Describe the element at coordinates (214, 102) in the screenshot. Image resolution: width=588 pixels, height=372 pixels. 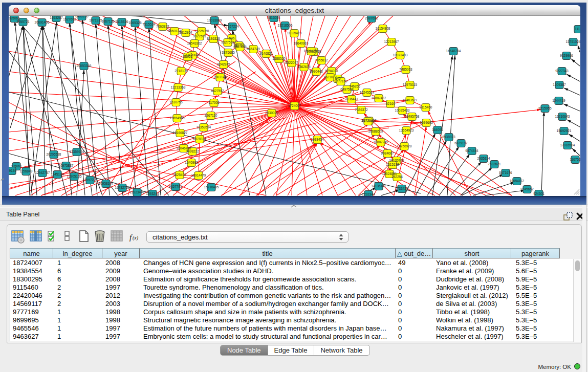
I see `svg-text: 117006` at that location.